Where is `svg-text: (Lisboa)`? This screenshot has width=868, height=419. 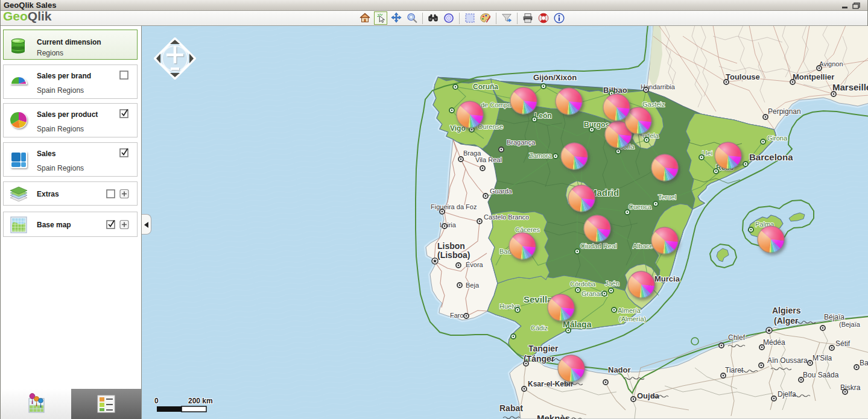
svg-text: (Lisboa) is located at coordinates (454, 255).